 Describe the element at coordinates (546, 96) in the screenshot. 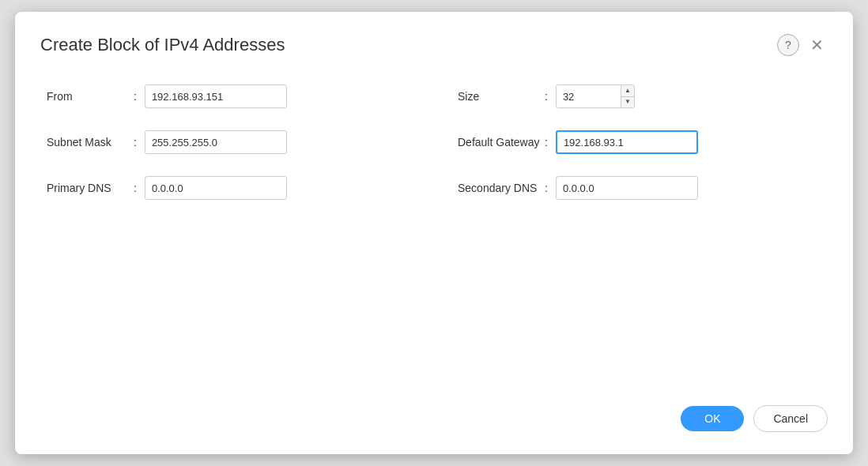

I see `size-colon: :` at that location.